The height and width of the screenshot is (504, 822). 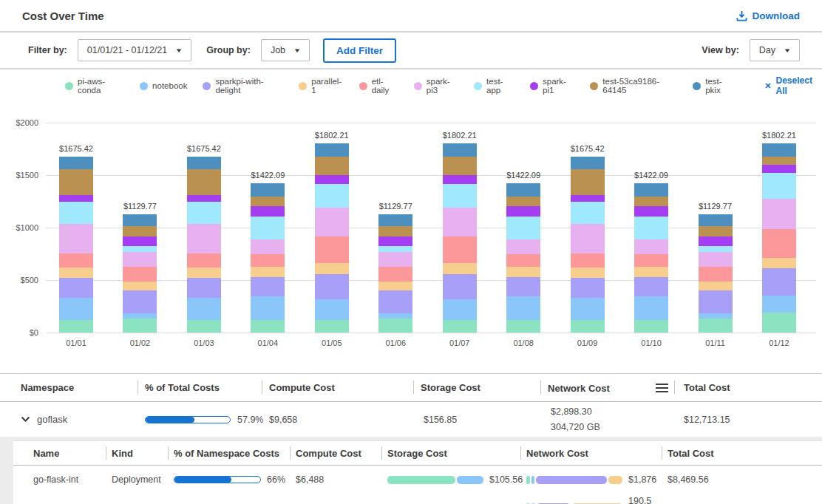 I want to click on chevron-down-icon, so click(x=25, y=420).